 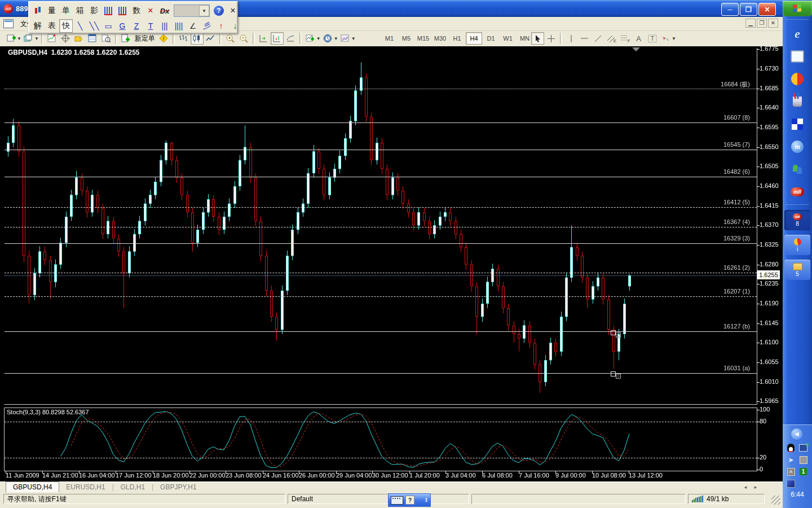 I want to click on number-tool: 数, so click(x=136, y=11).